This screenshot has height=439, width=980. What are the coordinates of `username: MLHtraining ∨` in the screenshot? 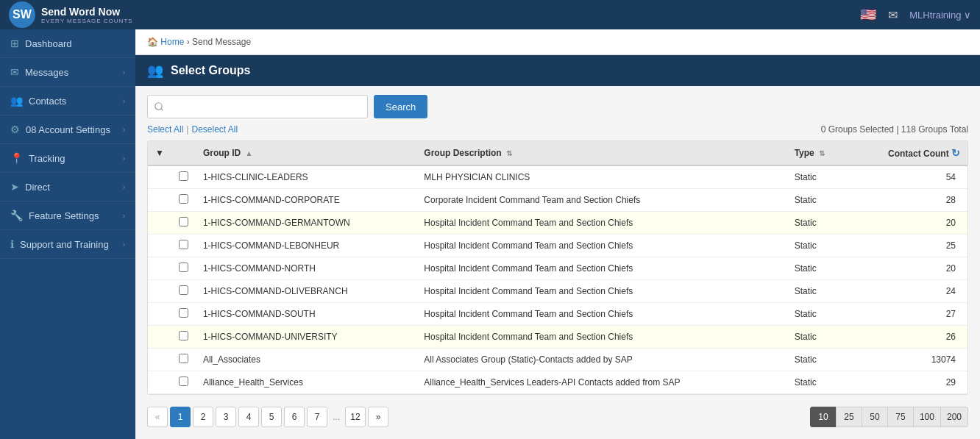 It's located at (940, 15).